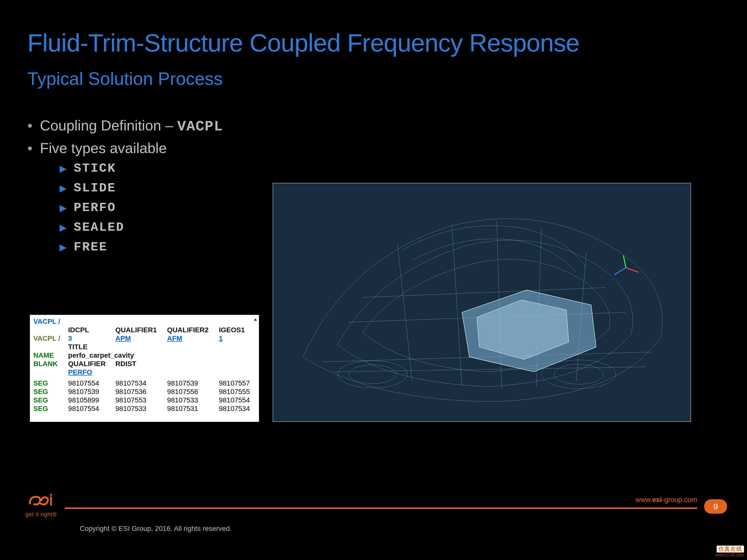 The height and width of the screenshot is (560, 747). What do you see at coordinates (162, 355) in the screenshot?
I see `cell: perfo_carpet_cavity` at bounding box center [162, 355].